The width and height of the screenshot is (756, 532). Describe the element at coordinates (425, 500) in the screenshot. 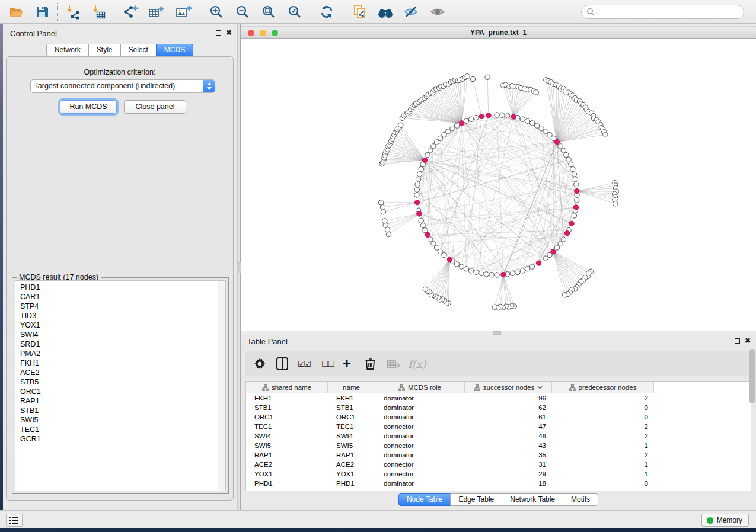

I see `table-tab-node-table: Node Table` at that location.